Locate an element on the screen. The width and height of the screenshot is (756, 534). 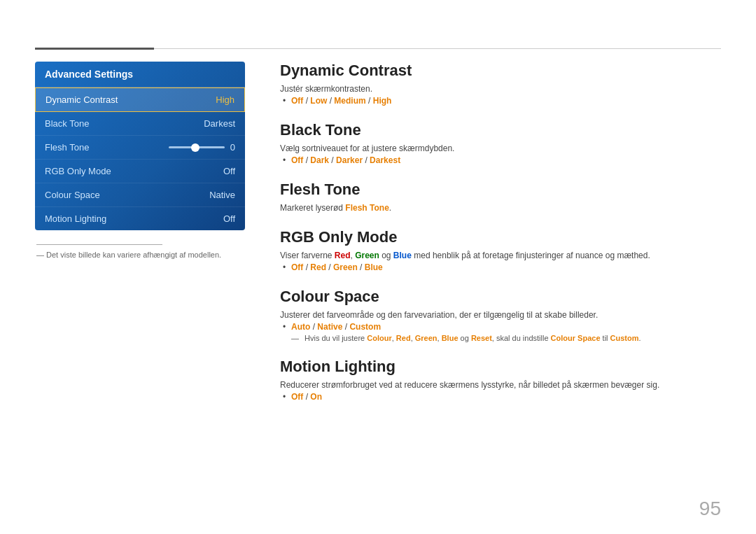
menu-item-label: Flesh Tone is located at coordinates (67, 147).